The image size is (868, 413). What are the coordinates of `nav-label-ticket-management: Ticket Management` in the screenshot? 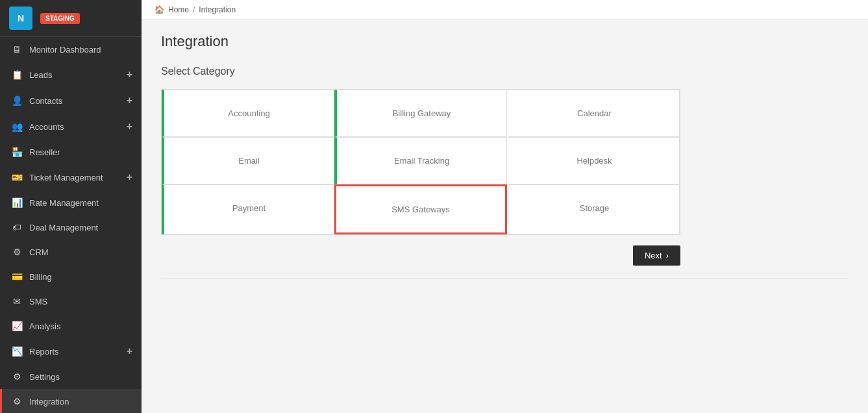 It's located at (66, 178).